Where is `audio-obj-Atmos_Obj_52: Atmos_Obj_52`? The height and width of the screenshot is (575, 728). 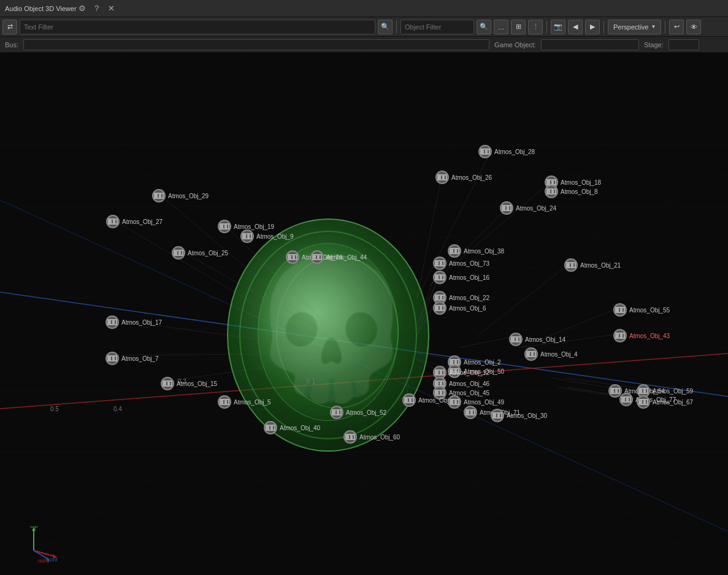 audio-obj-Atmos_Obj_52: Atmos_Obj_52 is located at coordinates (358, 412).